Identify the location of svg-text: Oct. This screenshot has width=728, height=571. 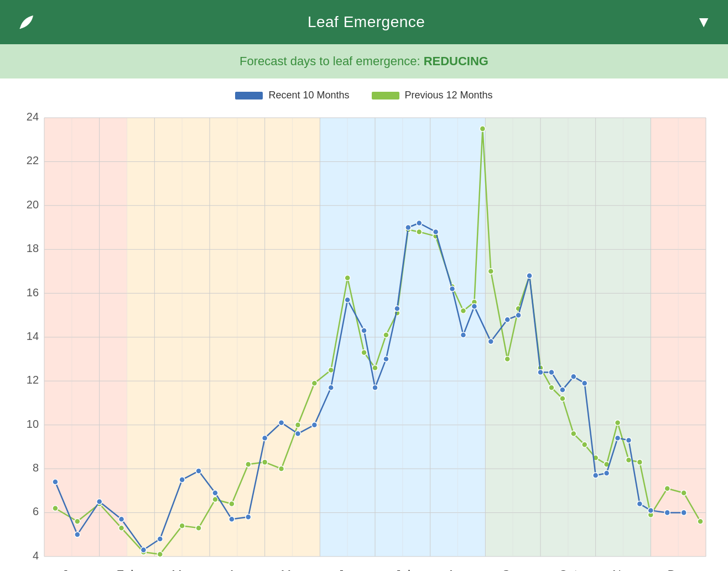
(568, 569).